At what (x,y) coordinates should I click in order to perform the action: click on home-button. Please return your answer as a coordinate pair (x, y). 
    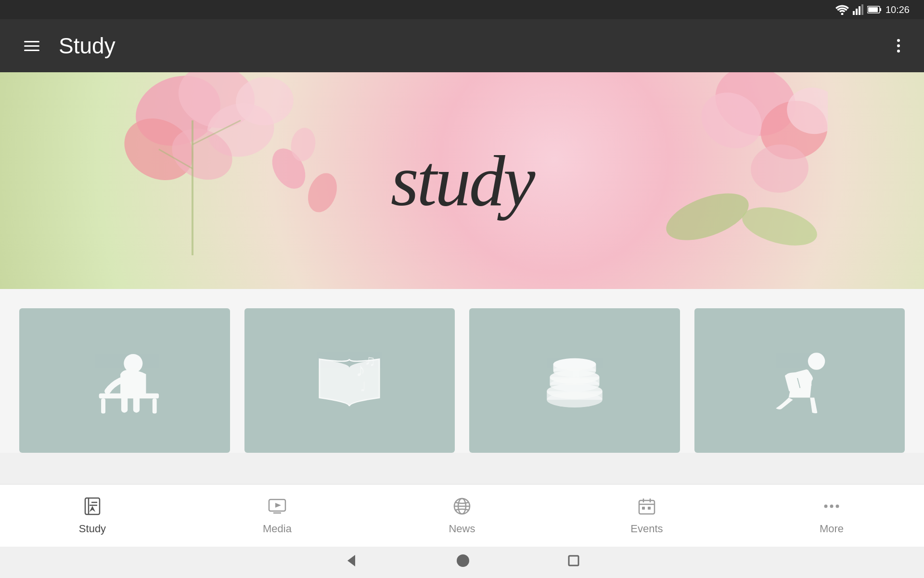
    Looking at the image, I should click on (463, 563).